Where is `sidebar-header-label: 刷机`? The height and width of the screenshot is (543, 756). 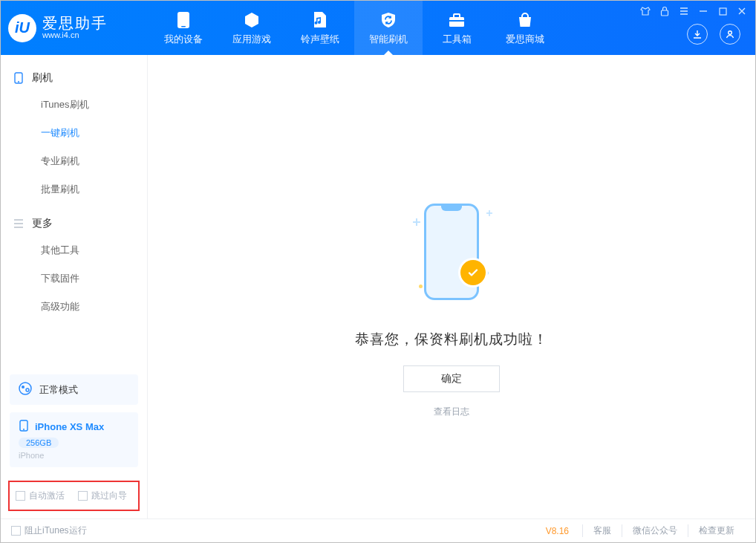
sidebar-header-label: 刷机 is located at coordinates (42, 78).